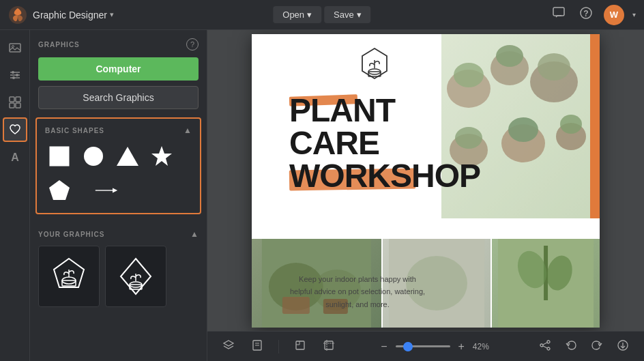 This screenshot has width=644, height=361. I want to click on app-name-chevron: ▾, so click(112, 15).